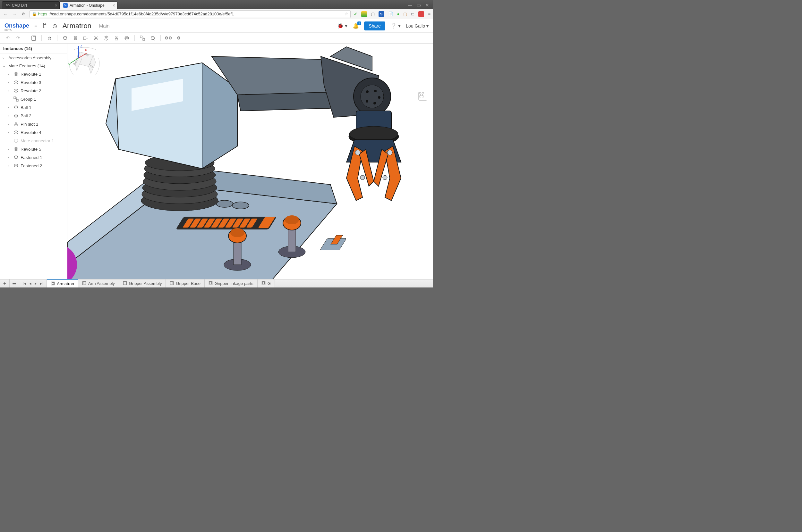 The image size is (802, 532). Describe the element at coordinates (5, 66) in the screenshot. I see `expand-icon: ⌄` at that location.